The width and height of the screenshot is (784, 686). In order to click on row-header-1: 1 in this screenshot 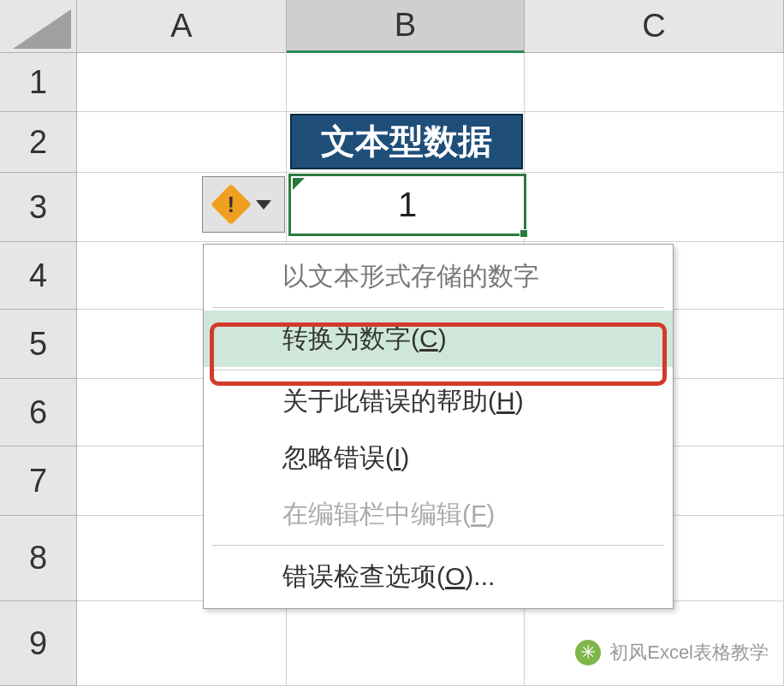, I will do `click(39, 82)`.